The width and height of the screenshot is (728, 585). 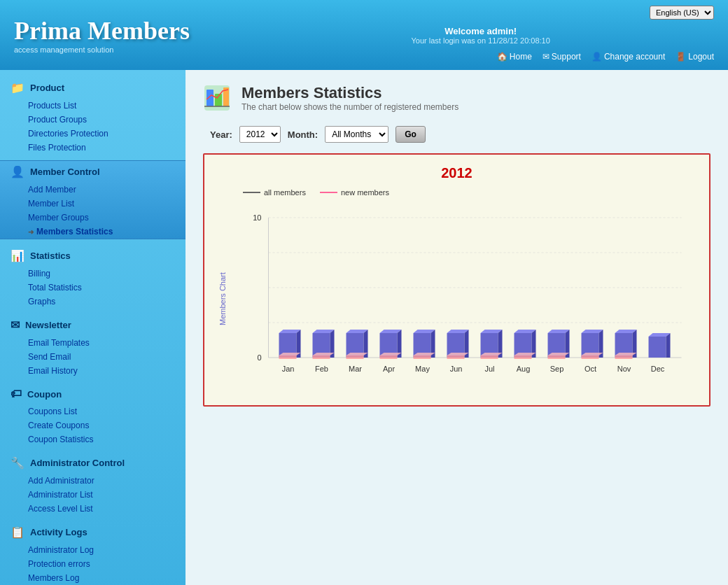 What do you see at coordinates (524, 369) in the screenshot?
I see `svg-text: Aug` at bounding box center [524, 369].